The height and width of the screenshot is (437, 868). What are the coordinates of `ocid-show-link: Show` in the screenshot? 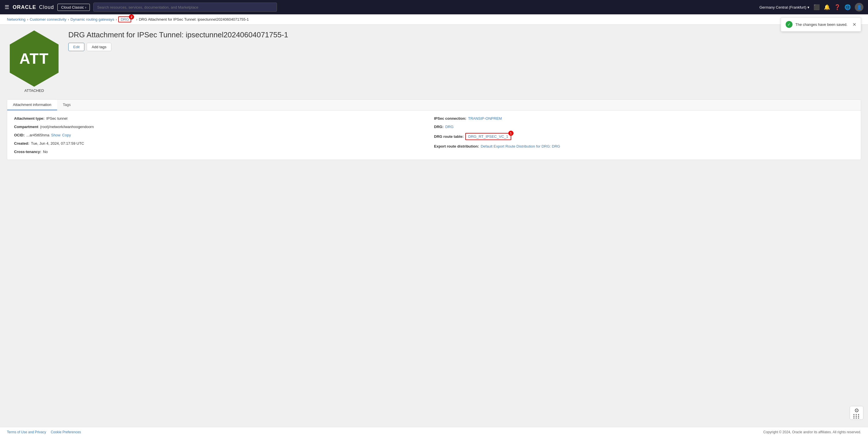 It's located at (56, 135).